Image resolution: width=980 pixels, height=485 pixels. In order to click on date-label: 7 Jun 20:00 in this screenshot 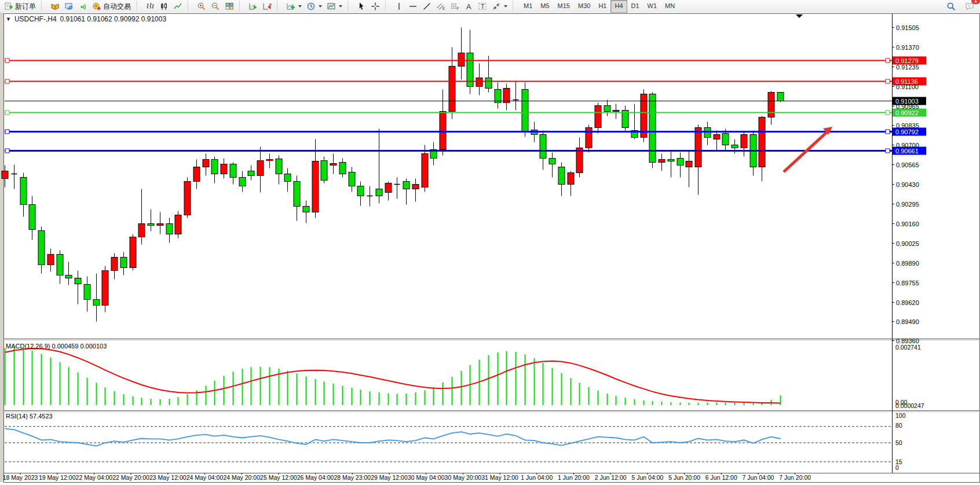, I will do `click(795, 477)`.